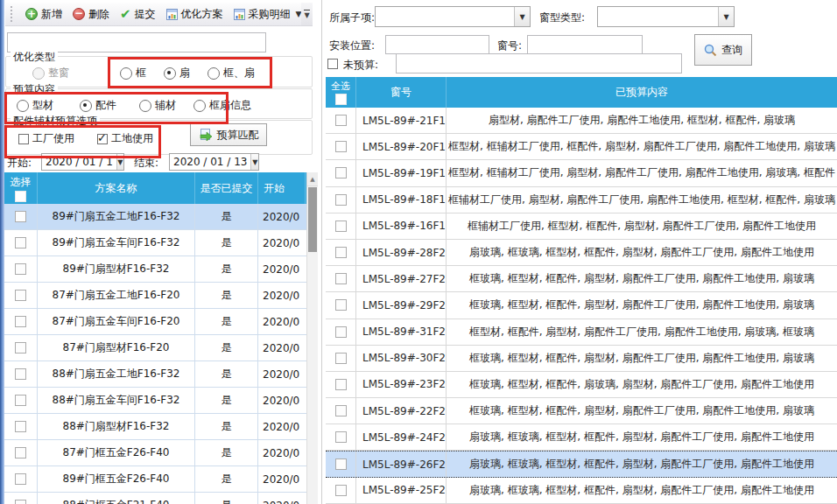  Describe the element at coordinates (581, 359) in the screenshot. I see `table-row: LM5L-89#-30F28框玻璃, 框型材, 框配件, 扇型材, 扇配件工厂使…` at that location.